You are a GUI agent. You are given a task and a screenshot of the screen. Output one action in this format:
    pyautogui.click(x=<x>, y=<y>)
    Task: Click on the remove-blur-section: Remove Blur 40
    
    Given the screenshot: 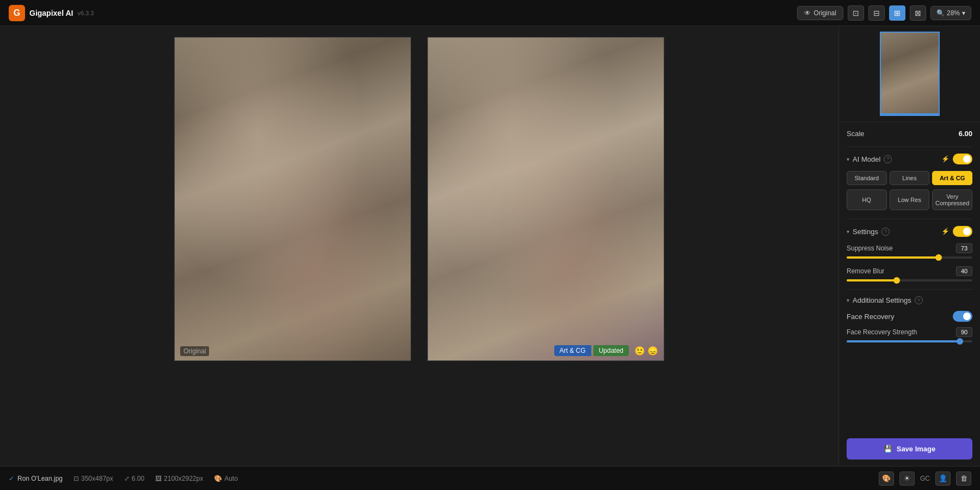 What is the action you would take?
    pyautogui.click(x=909, y=274)
    